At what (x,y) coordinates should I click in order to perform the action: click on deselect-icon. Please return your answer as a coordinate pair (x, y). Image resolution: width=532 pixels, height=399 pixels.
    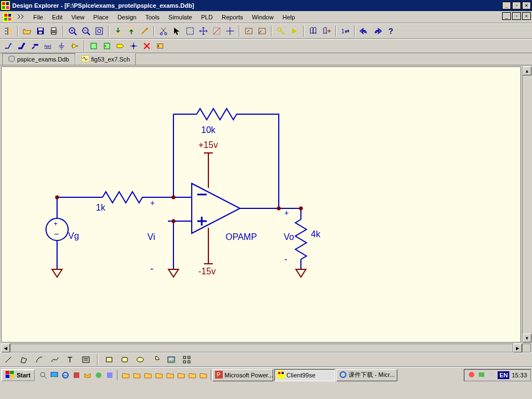
    Looking at the image, I should click on (217, 31).